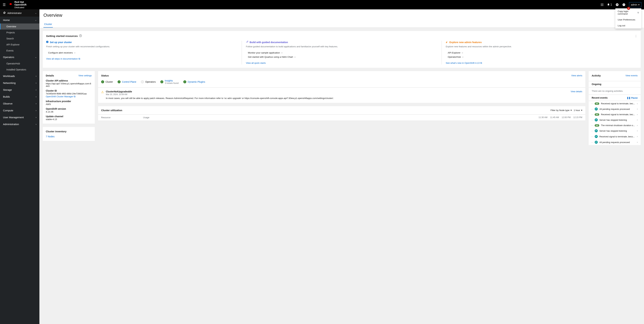 The image size is (644, 324). I want to click on nav-item-search: Search, so click(20, 38).